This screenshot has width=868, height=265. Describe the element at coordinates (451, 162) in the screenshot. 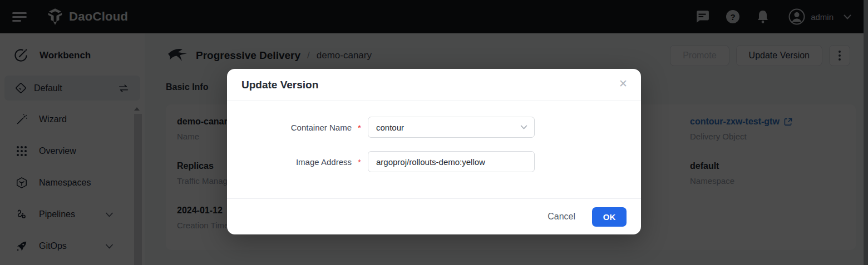

I see `image-address-input` at that location.